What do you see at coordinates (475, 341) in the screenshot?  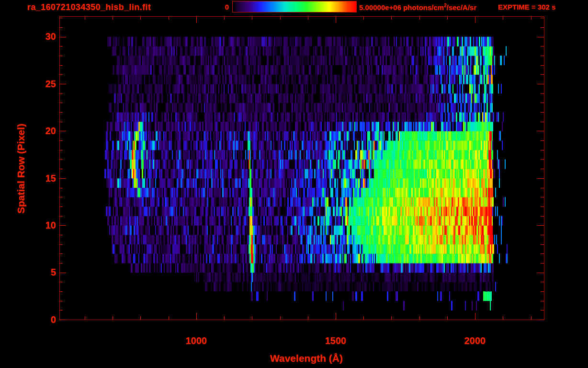 I see `x-tick-label-2000: 2000` at bounding box center [475, 341].